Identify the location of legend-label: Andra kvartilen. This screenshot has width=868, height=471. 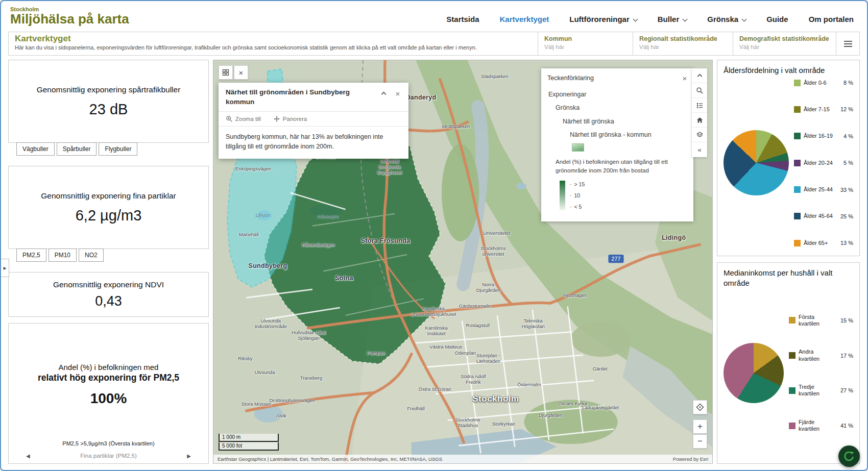
(814, 355).